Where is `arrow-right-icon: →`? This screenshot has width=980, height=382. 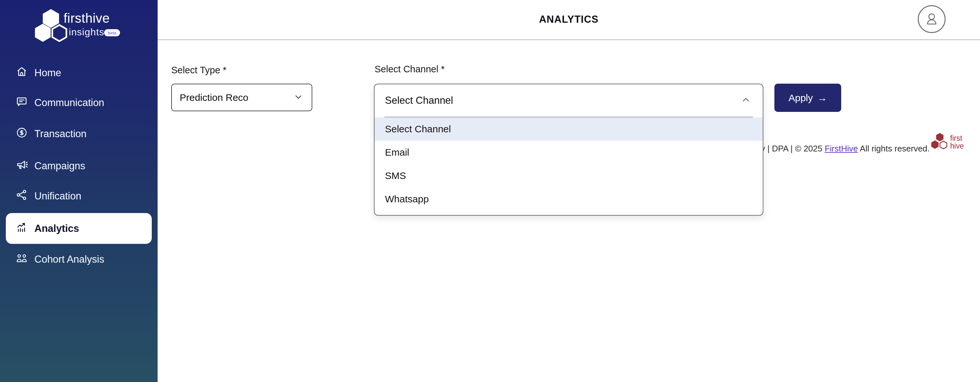 arrow-right-icon: → is located at coordinates (822, 98).